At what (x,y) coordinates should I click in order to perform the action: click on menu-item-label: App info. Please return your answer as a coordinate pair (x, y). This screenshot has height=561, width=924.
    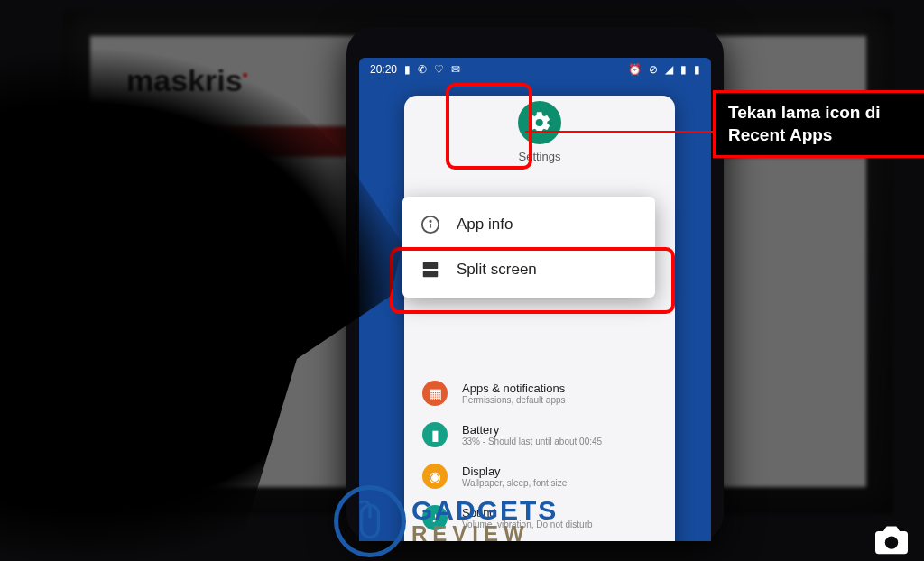
    Looking at the image, I should click on (485, 225).